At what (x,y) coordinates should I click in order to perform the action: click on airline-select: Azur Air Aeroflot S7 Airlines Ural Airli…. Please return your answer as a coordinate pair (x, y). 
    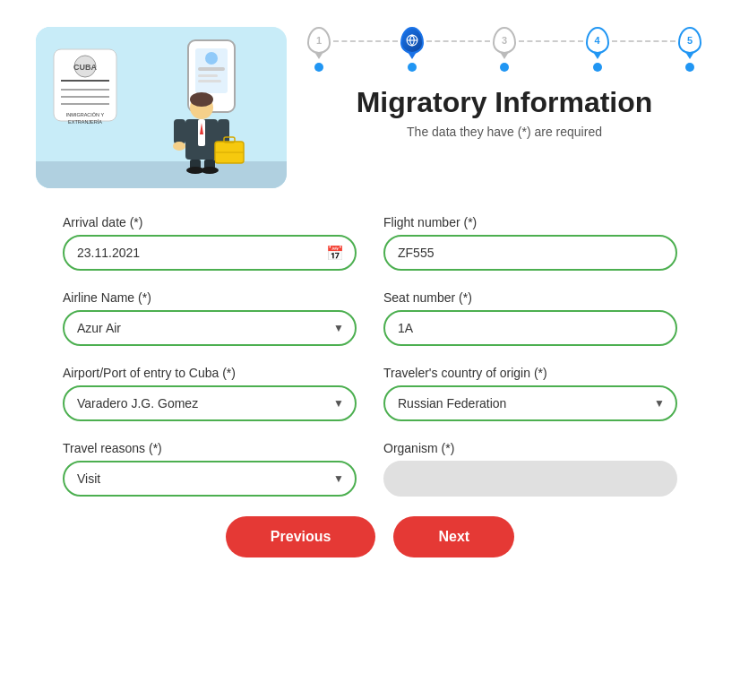
    Looking at the image, I should click on (210, 328).